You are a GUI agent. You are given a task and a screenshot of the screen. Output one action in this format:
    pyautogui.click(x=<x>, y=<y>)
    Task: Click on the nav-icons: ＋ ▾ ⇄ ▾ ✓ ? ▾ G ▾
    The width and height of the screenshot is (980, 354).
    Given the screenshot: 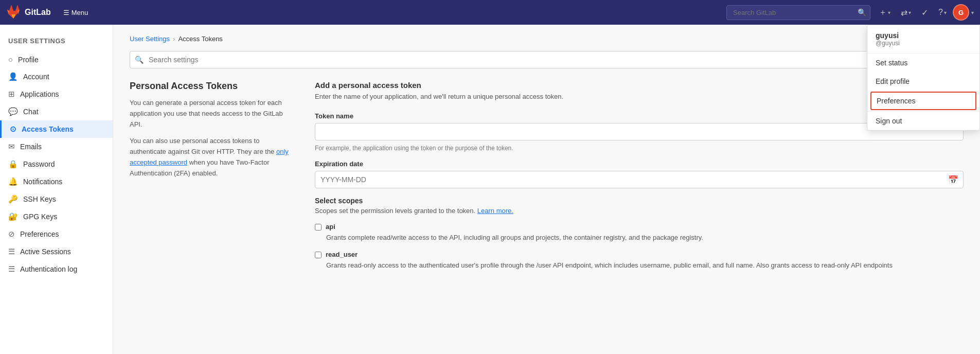 What is the action you would take?
    pyautogui.click(x=924, y=12)
    